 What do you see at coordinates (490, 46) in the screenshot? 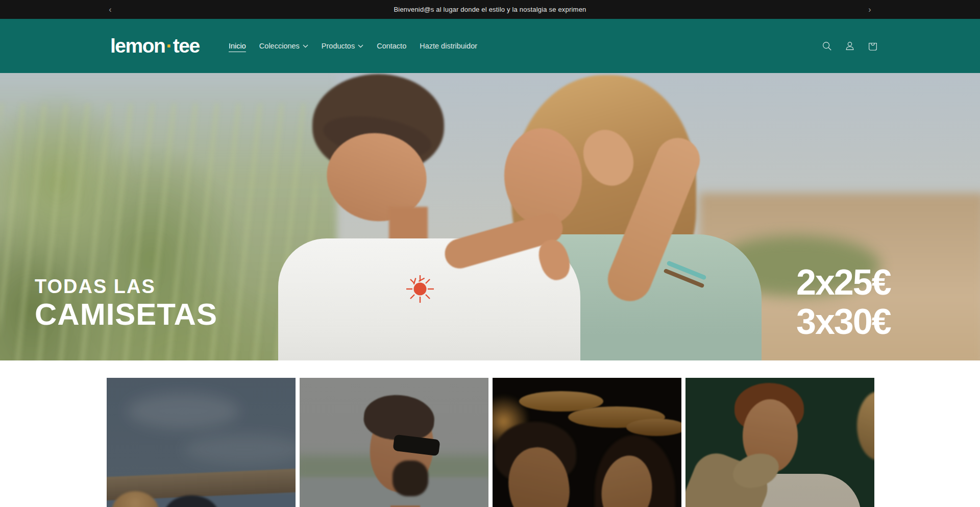
I see `site-header: lemon·tee Inicio Colecciones Productos C…` at bounding box center [490, 46].